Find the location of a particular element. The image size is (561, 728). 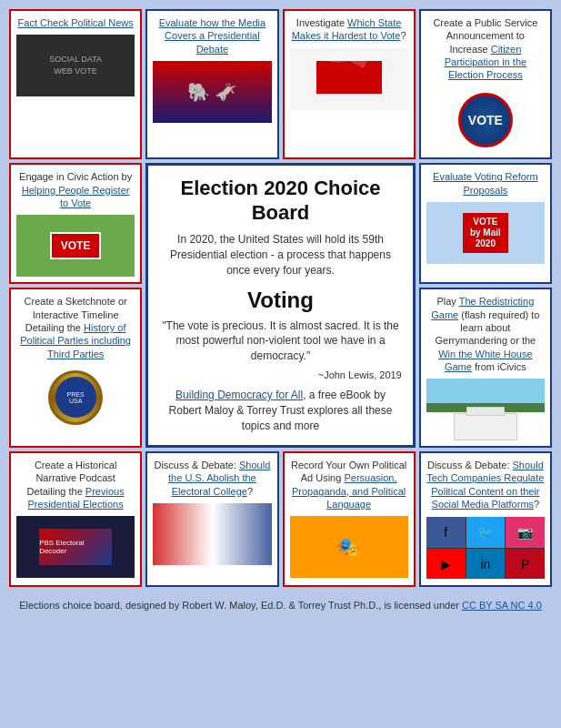

cell3-image is located at coordinates (349, 79).